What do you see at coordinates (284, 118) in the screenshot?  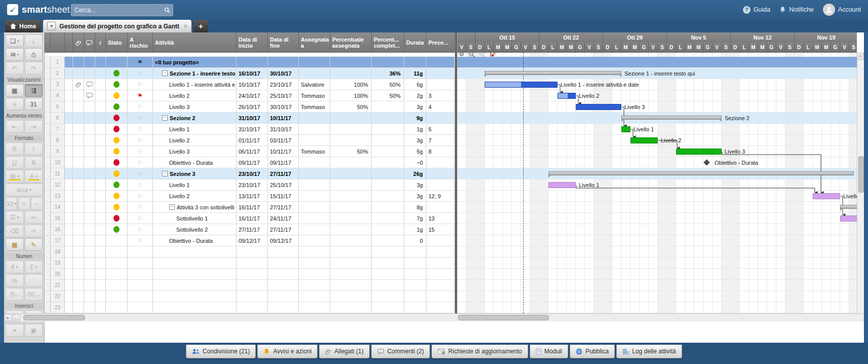 I see `cell-fine: 10/11/17` at bounding box center [284, 118].